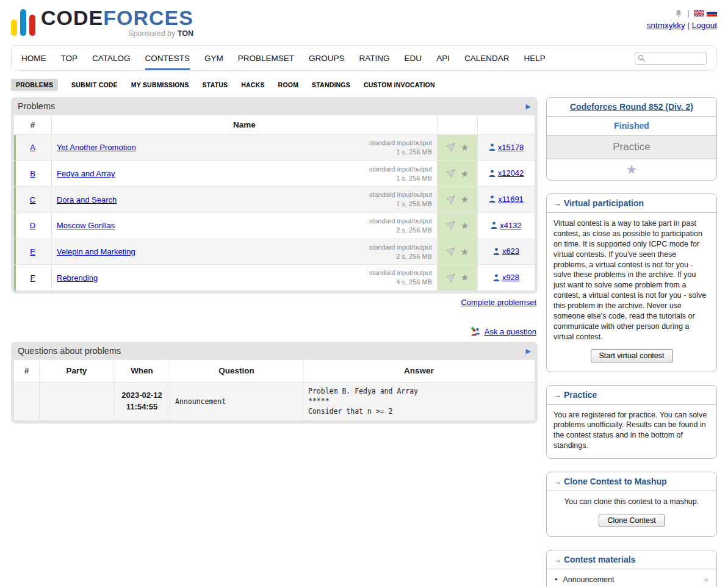 Image resolution: width=728 pixels, height=587 pixels. Describe the element at coordinates (400, 278) in the screenshot. I see `problem-limits: standard input/output4 s, 256 MB` at that location.